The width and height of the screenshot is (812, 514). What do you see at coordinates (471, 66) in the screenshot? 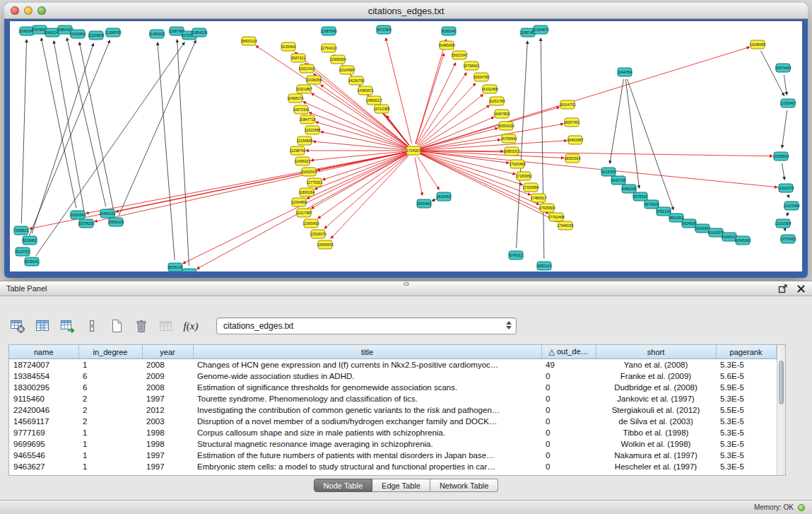
I see `graph-node: 15798421` at bounding box center [471, 66].